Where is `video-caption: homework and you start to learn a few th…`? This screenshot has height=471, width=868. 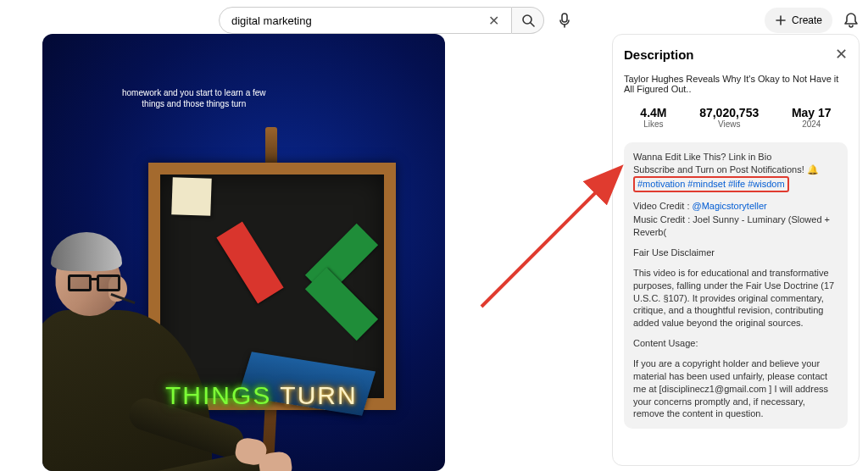
video-caption: homework and you start to learn a few th… is located at coordinates (194, 98).